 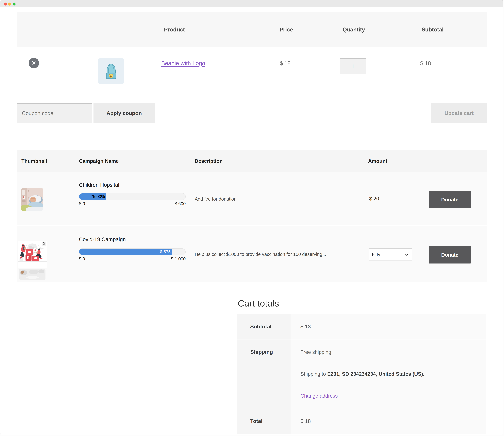 What do you see at coordinates (390, 254) in the screenshot?
I see `amount-select: Fifty` at bounding box center [390, 254].